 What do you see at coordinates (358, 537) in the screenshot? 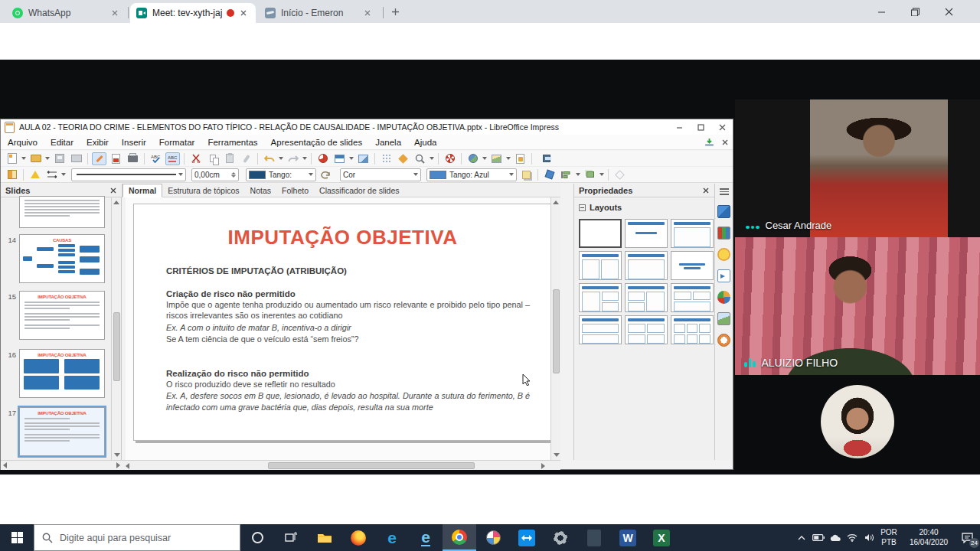
I see `firefox-button` at bounding box center [358, 537].